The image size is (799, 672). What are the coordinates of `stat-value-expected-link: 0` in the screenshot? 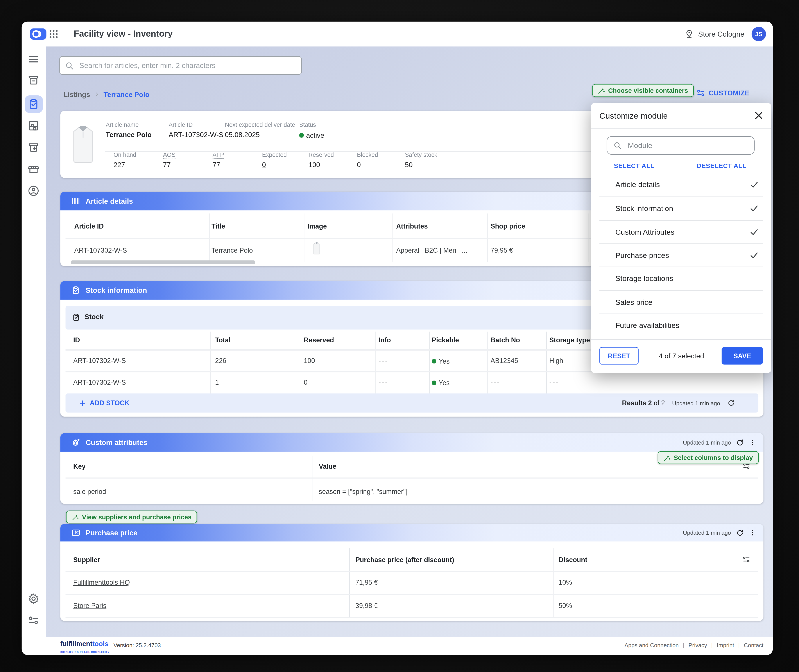 It's located at (264, 165).